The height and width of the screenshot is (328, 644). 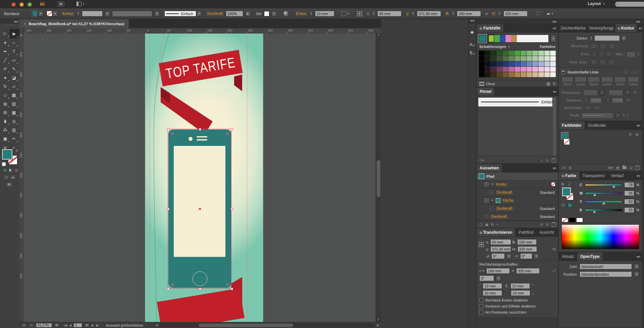 I want to click on rotate-tool: ↻, so click(x=5, y=87).